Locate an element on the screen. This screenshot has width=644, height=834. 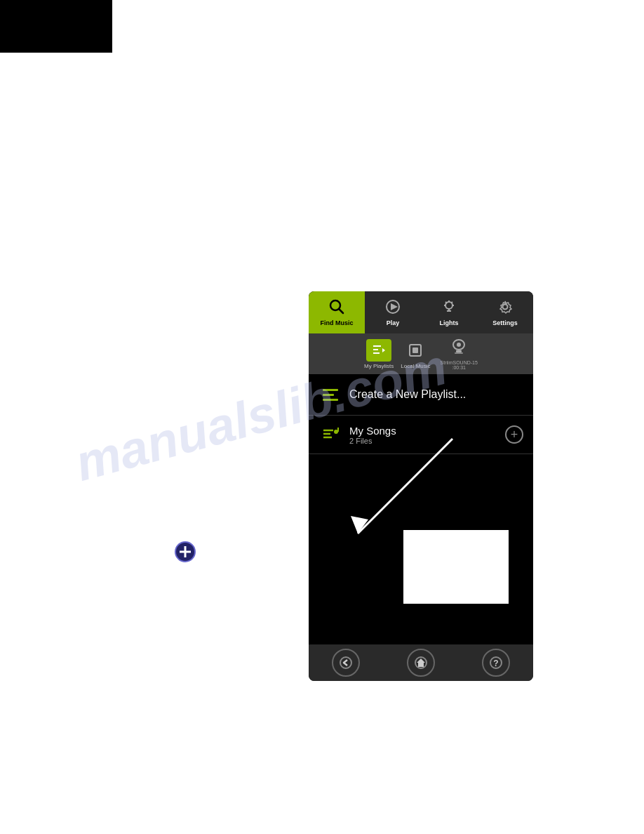
sub-nav-local-music-label: Local Music is located at coordinates (415, 366).